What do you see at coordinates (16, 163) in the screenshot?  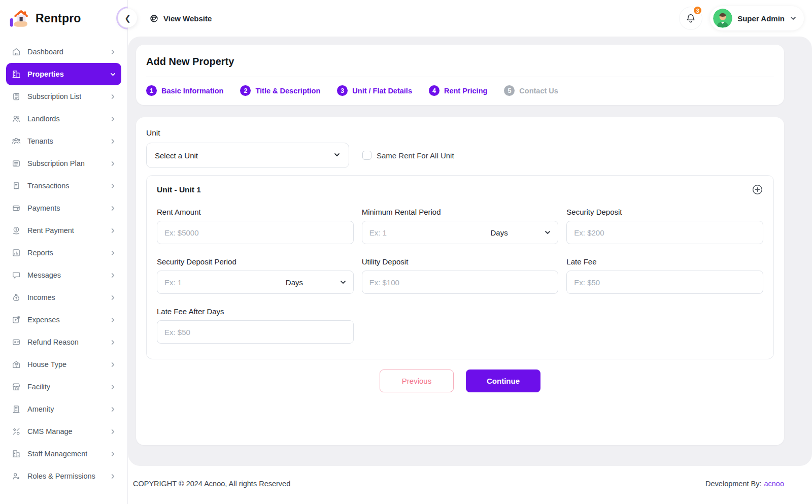 I see `plan-icon` at bounding box center [16, 163].